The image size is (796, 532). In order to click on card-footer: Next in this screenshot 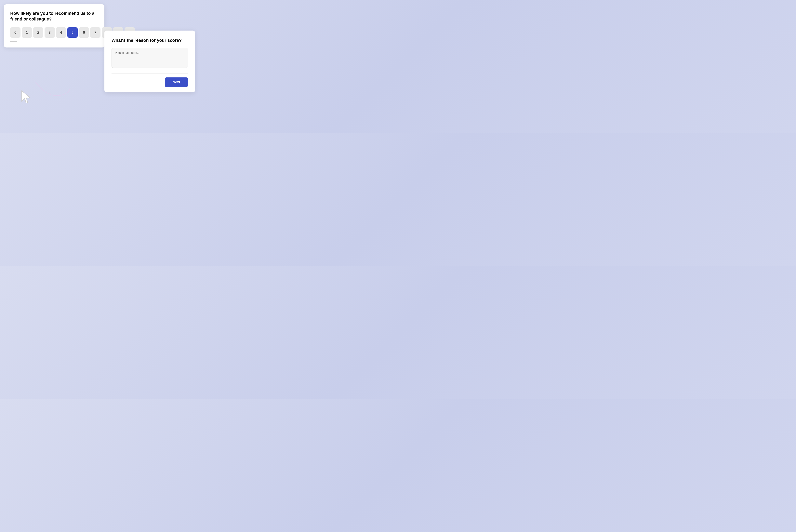, I will do `click(150, 82)`.